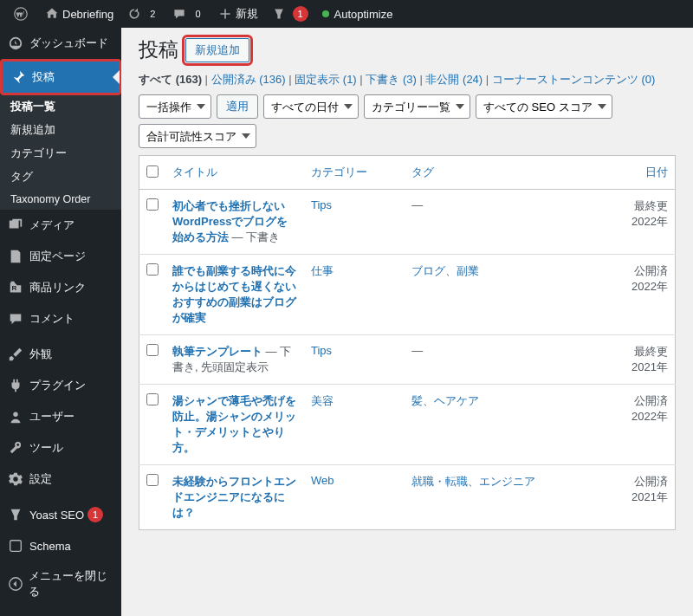 The image size is (693, 616). Describe the element at coordinates (407, 360) in the screenshot. I see `table-row: 執筆テンプレート — 下書き, 先頭固定表示Tips—最終更2021年` at that location.